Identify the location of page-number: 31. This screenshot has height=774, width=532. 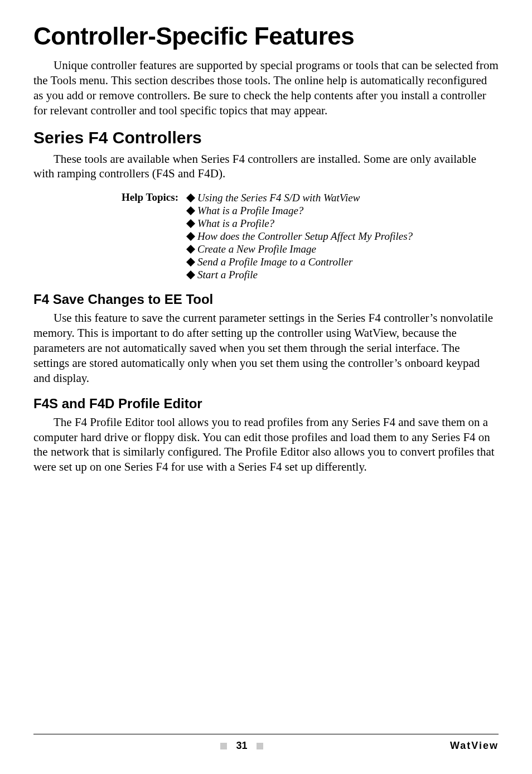
(241, 746).